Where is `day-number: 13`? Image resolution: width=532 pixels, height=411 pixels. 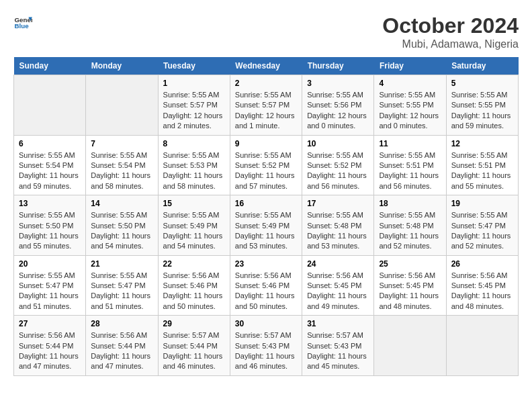
day-number: 13 is located at coordinates (50, 203).